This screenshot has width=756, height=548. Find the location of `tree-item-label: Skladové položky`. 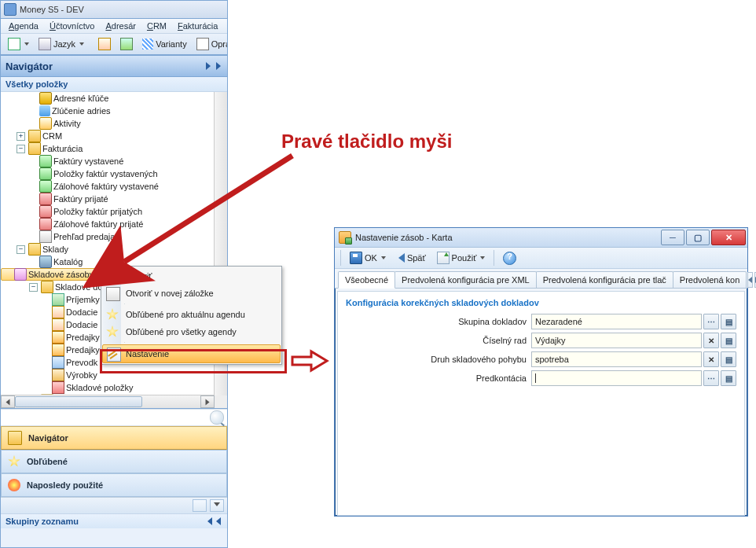

tree-item-label: Skladové položky is located at coordinates (100, 388).